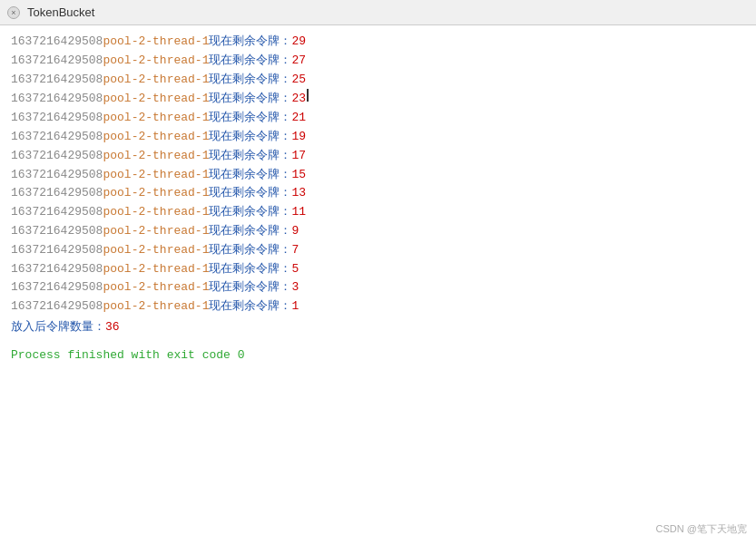 The image size is (756, 545). What do you see at coordinates (378, 270) in the screenshot?
I see `log-line: 1637216429508pool-2-thread-1现在剩余令牌：5` at bounding box center [378, 270].